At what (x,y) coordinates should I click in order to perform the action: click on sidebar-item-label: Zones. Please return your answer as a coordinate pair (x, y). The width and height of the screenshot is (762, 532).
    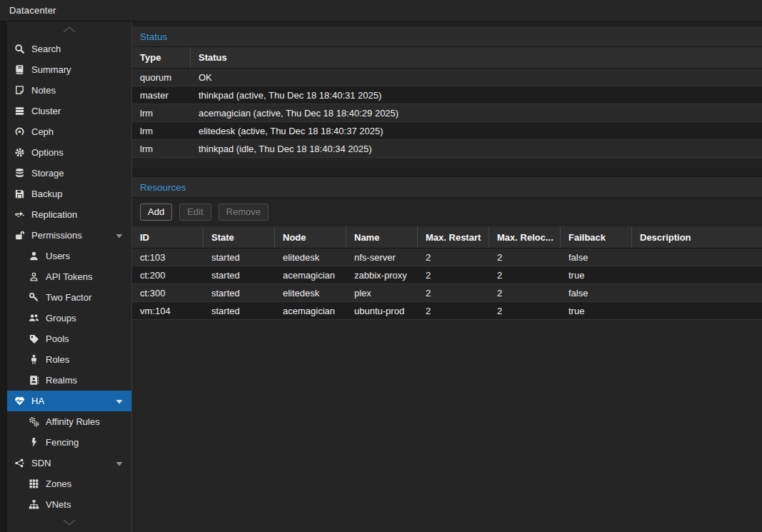
    Looking at the image, I should click on (89, 484).